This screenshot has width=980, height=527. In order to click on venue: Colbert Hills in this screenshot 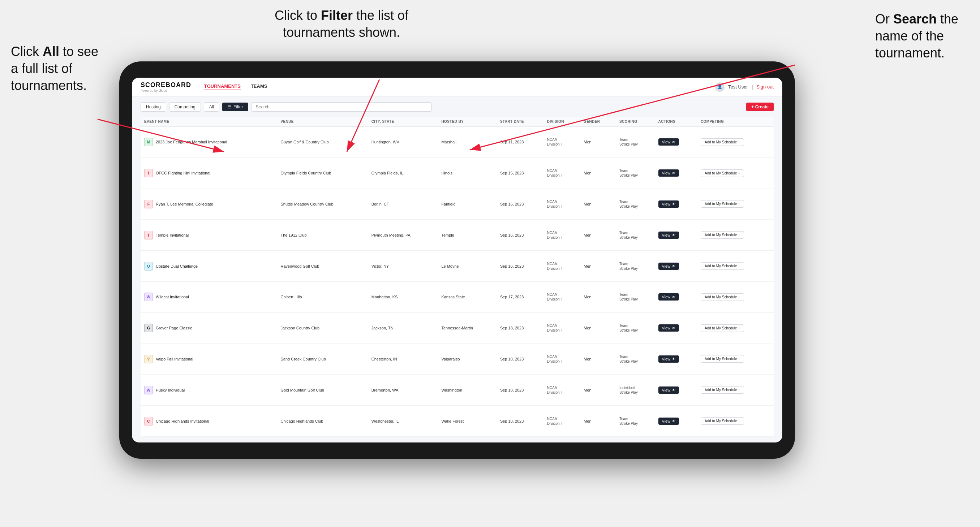, I will do `click(322, 297)`.